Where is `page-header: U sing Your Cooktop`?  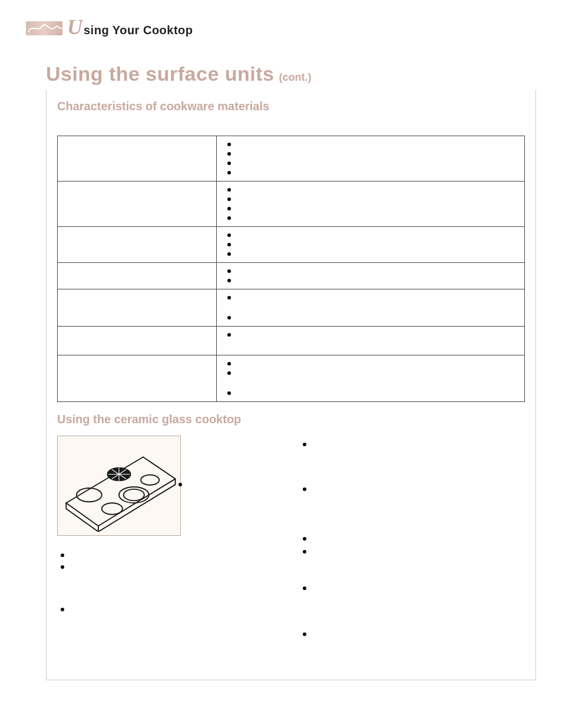
page-header: U sing Your Cooktop is located at coordinates (281, 27).